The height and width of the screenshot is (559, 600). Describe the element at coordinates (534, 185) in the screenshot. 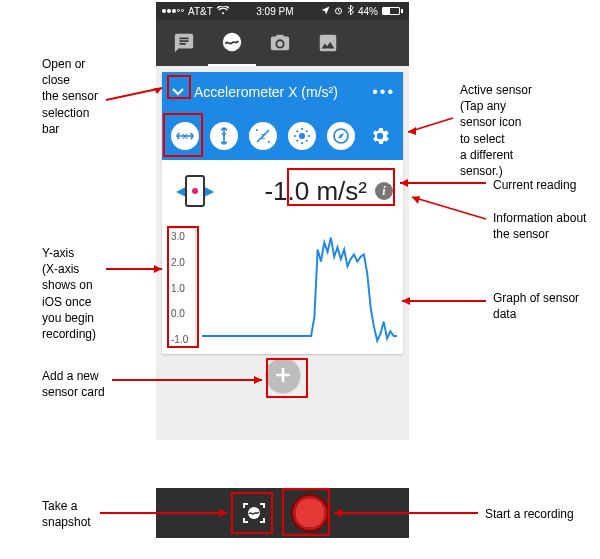

I see `annotation-current-reading: Current reading` at that location.